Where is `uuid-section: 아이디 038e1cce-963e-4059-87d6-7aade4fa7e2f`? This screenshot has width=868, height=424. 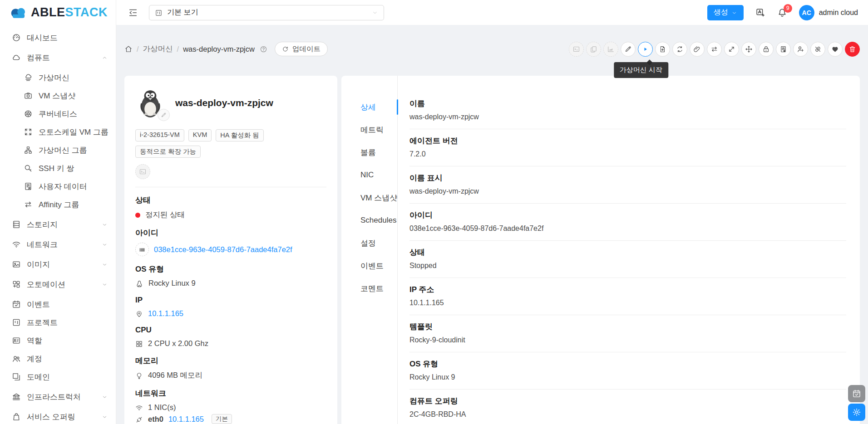 uuid-section: 아이디 038e1cce-963e-4059-87d6-7aade4fa7e2f is located at coordinates (231, 242).